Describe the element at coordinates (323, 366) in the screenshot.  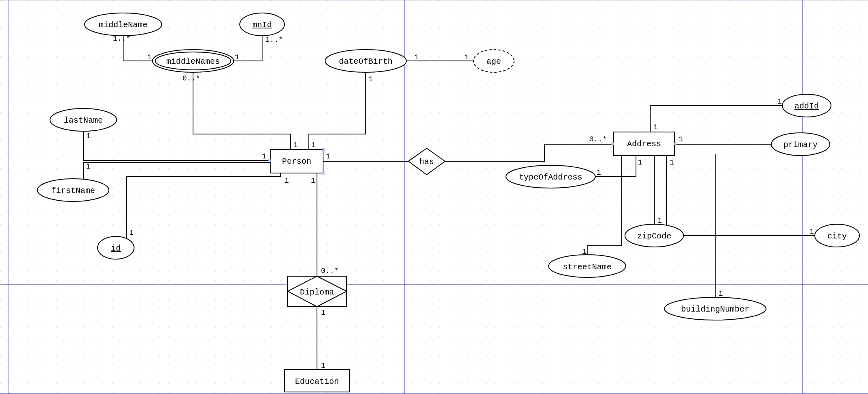
I see `card-education: 1` at that location.